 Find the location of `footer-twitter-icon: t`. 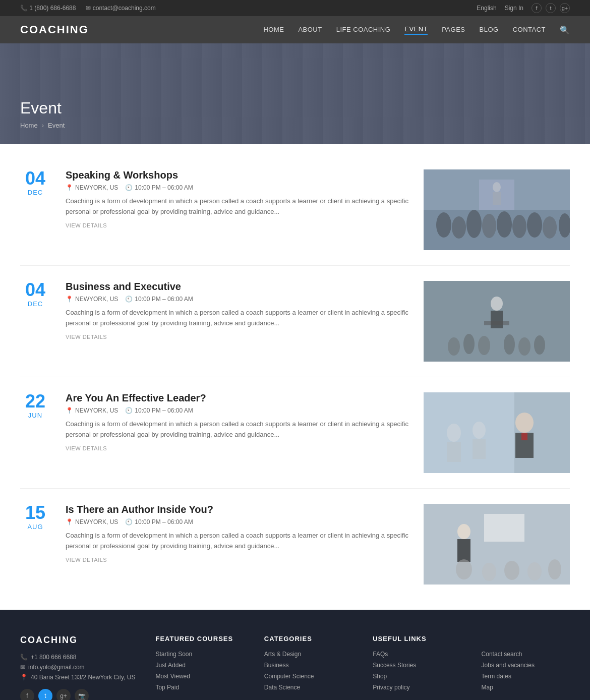

footer-twitter-icon: t is located at coordinates (45, 694).